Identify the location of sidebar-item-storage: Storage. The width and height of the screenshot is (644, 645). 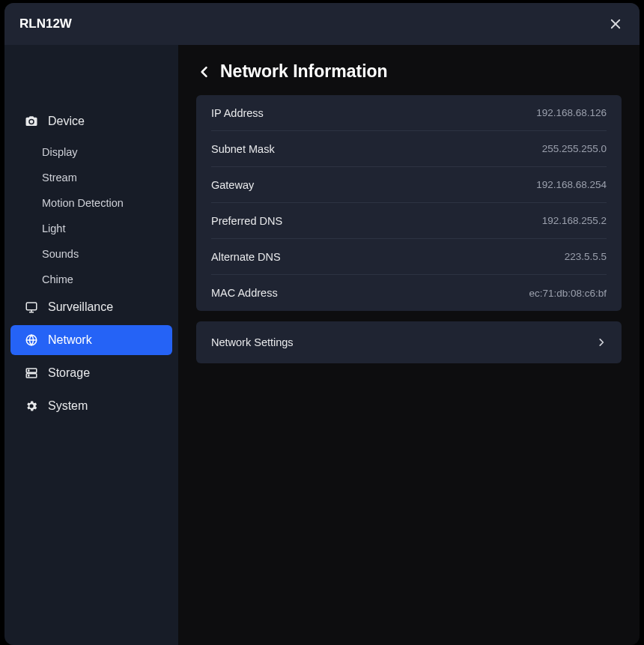
(91, 373).